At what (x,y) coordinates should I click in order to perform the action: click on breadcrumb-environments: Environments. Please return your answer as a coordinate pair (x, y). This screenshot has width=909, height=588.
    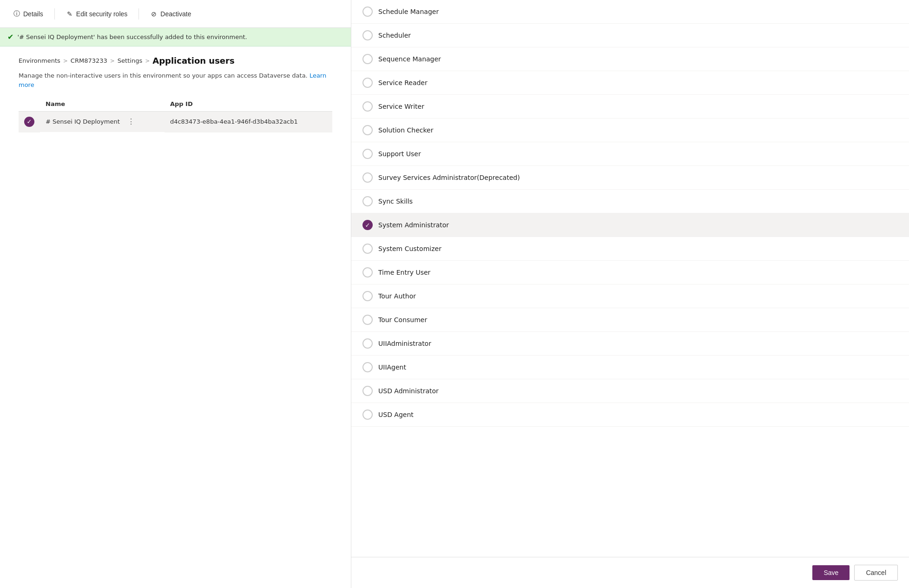
    Looking at the image, I should click on (40, 60).